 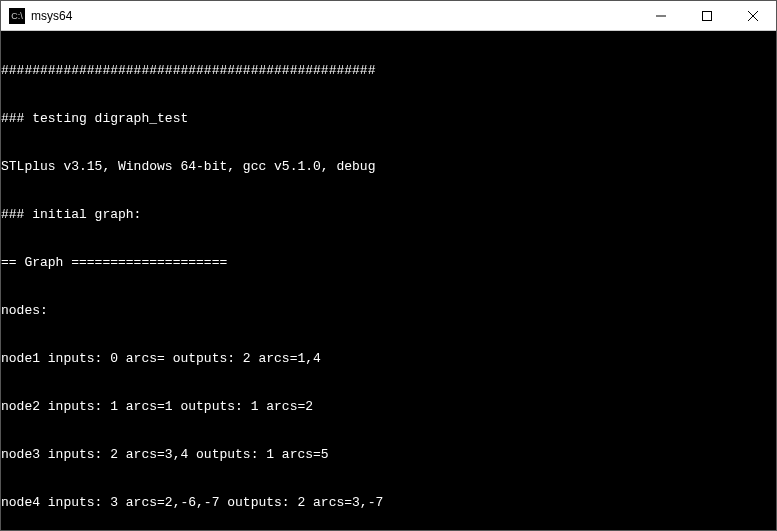 What do you see at coordinates (388, 263) in the screenshot?
I see `terminal-line: == Graph ====================` at bounding box center [388, 263].